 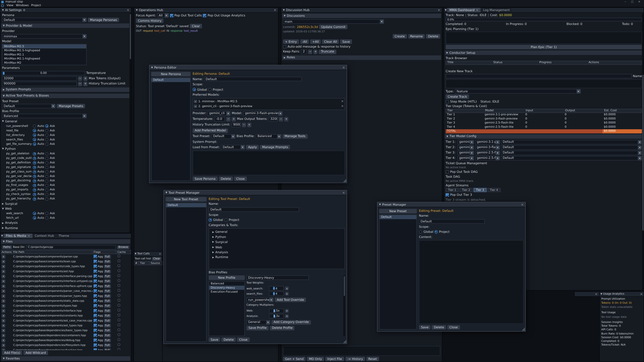 What do you see at coordinates (544, 53) in the screenshot?
I see `conductor-setup-header: Conductor Setup` at bounding box center [544, 53].